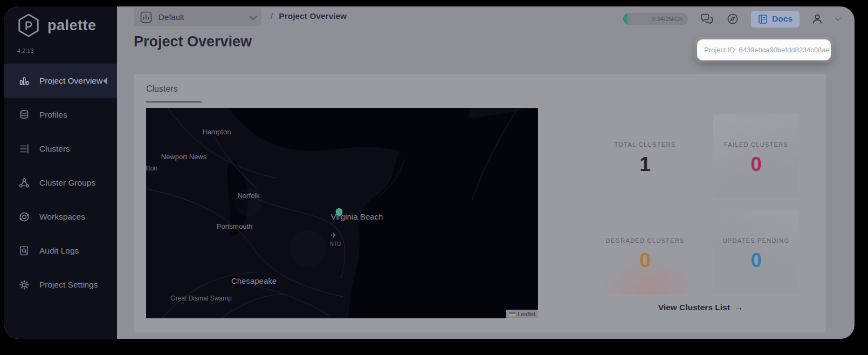 The height and width of the screenshot is (355, 868). I want to click on stat-value: 1, so click(645, 165).